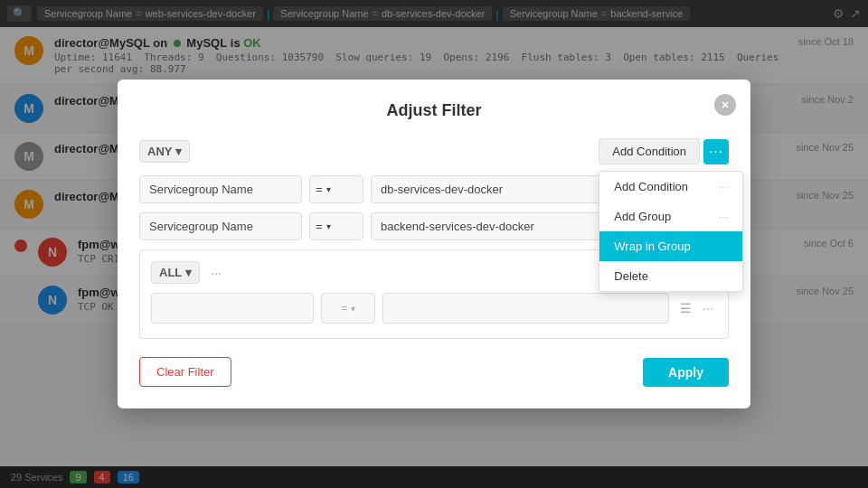 The width and height of the screenshot is (868, 488). What do you see at coordinates (165, 152) in the screenshot?
I see `any-dropdown: ANY ▾` at bounding box center [165, 152].